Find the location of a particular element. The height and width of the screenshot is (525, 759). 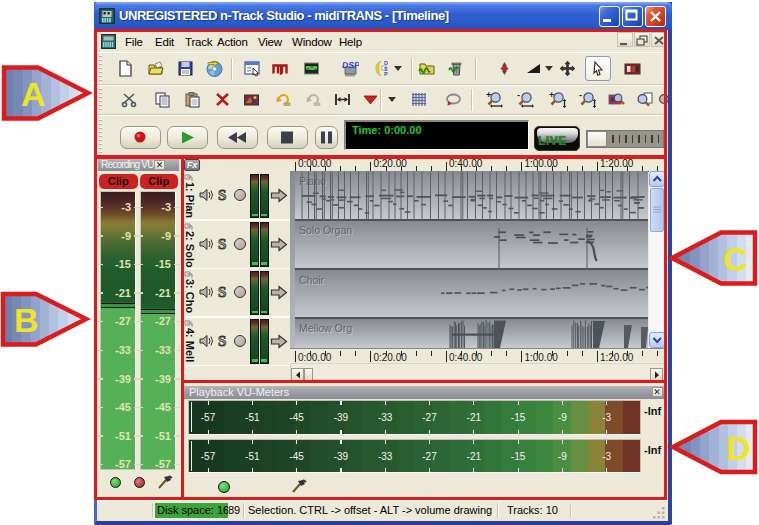

svg-text: D is located at coordinates (738, 448).